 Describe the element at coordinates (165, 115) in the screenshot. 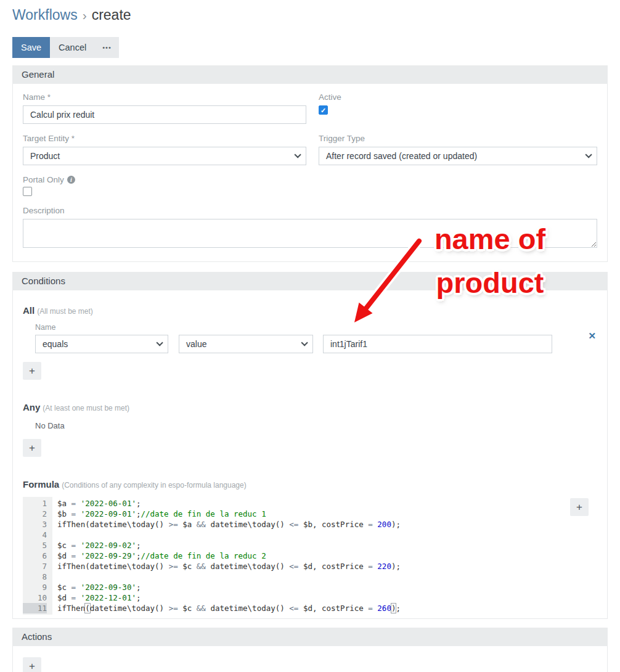

I see `name-input` at that location.